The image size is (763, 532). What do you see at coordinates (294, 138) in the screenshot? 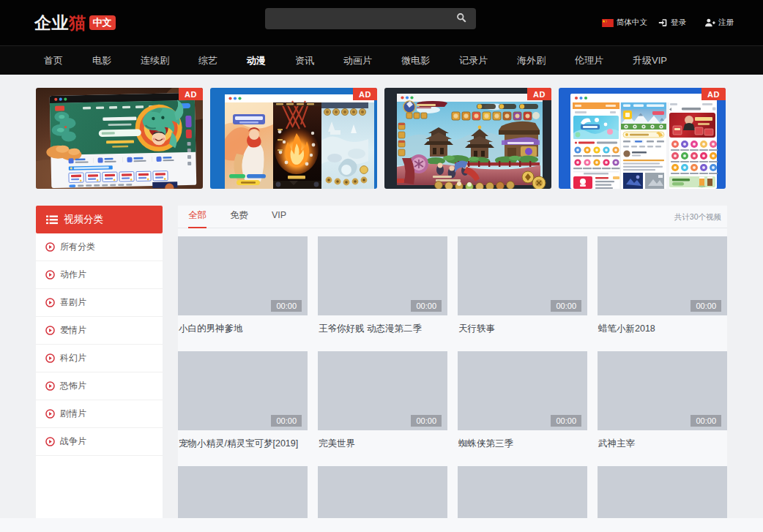
I see `ad-banner-2: AD` at bounding box center [294, 138].